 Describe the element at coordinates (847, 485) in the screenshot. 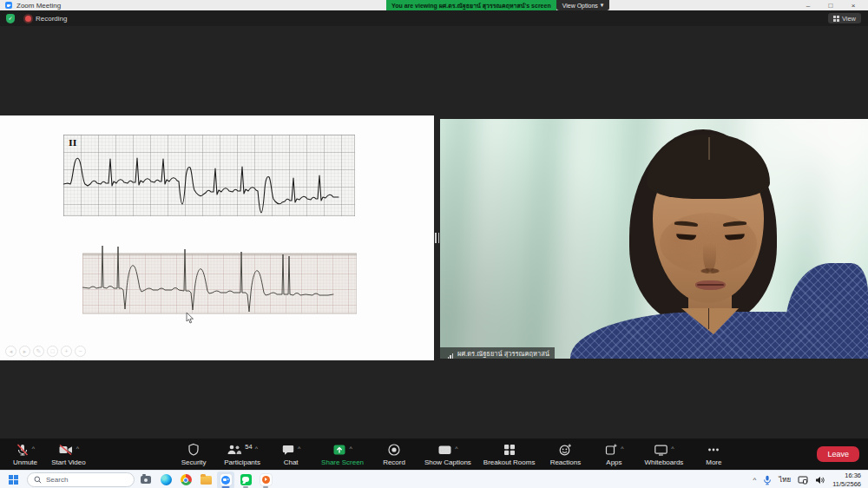

I see `clock-date: 11/5/2566` at that location.